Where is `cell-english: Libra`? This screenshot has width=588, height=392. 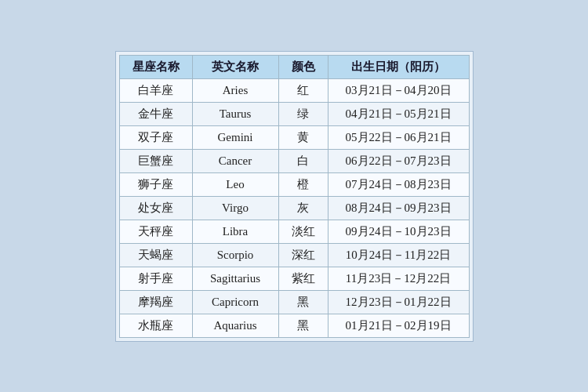
cell-english: Libra is located at coordinates (235, 231).